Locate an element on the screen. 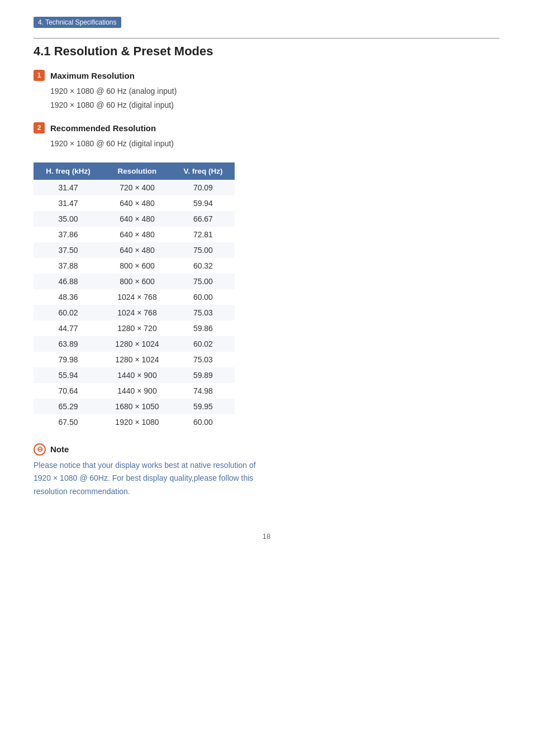 Image resolution: width=533 pixels, height=756 pixels. table-cell-11-2: 75.03 is located at coordinates (203, 360).